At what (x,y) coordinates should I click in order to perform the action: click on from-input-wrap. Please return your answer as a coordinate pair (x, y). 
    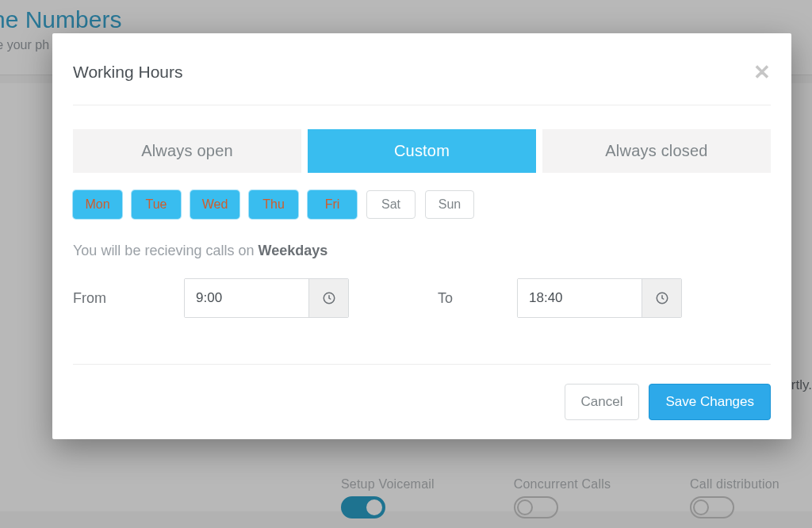
    Looking at the image, I should click on (266, 298).